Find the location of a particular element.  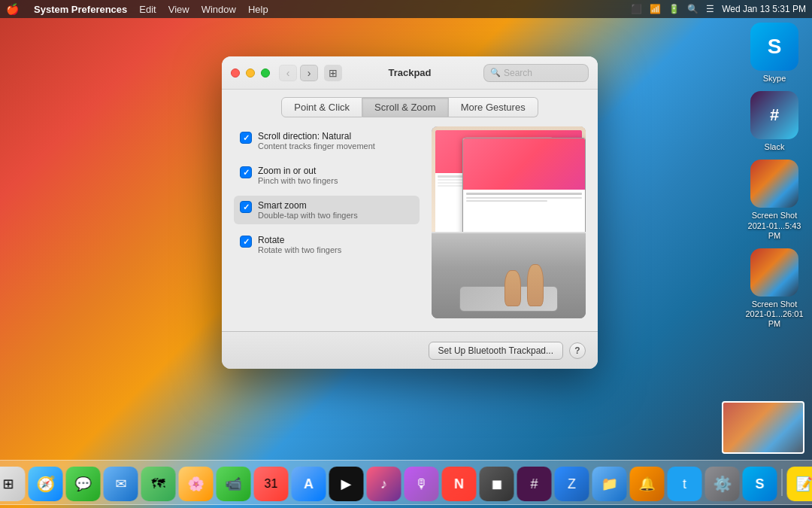

forward-button: › is located at coordinates (309, 73).